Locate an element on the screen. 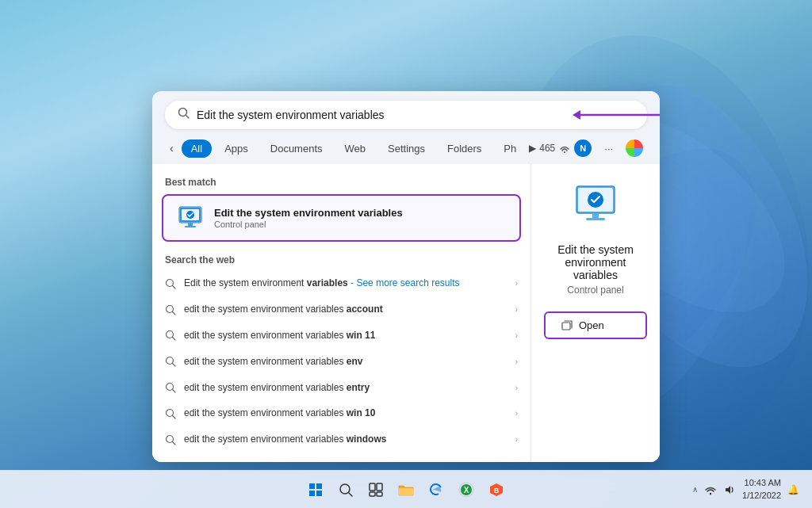 The height and width of the screenshot is (508, 812). web-result-text-1: Edit the system environment variables - … is located at coordinates (346, 284).